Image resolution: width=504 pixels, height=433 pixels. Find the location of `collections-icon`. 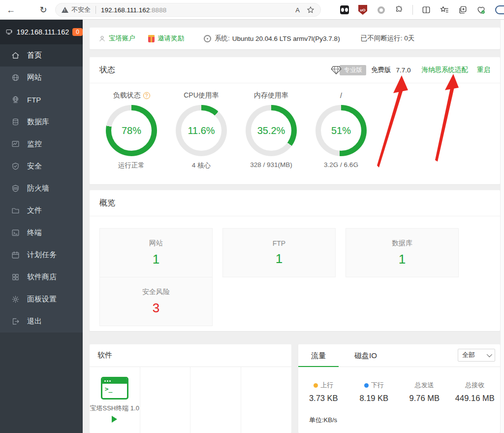

collections-icon is located at coordinates (463, 10).